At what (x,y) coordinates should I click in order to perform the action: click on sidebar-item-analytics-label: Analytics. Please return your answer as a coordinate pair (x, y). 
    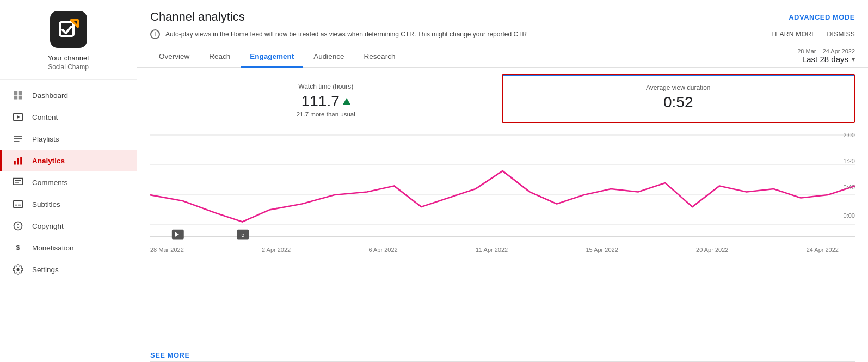
    Looking at the image, I should click on (48, 161).